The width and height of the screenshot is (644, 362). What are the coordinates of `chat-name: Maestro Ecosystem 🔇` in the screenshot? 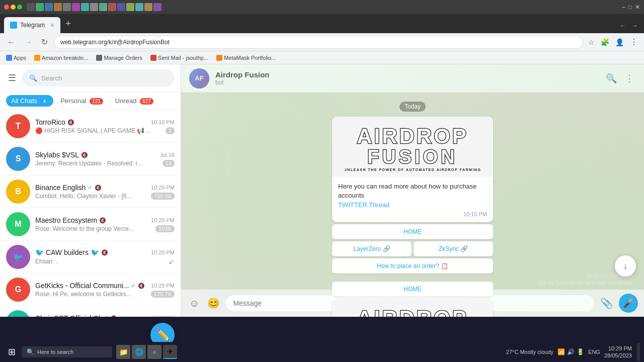 It's located at (70, 220).